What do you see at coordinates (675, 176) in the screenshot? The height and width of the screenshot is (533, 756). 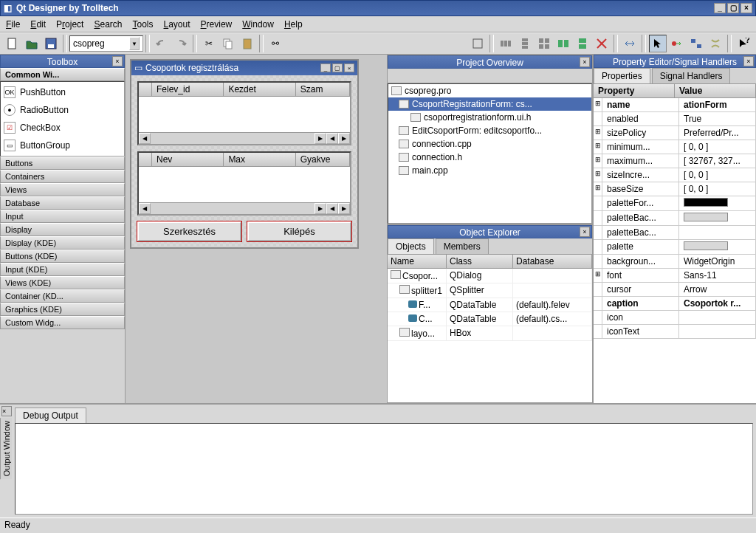 I see `property-row: ⊞sizeIncre...[ 0, 0 ]` at bounding box center [675, 176].